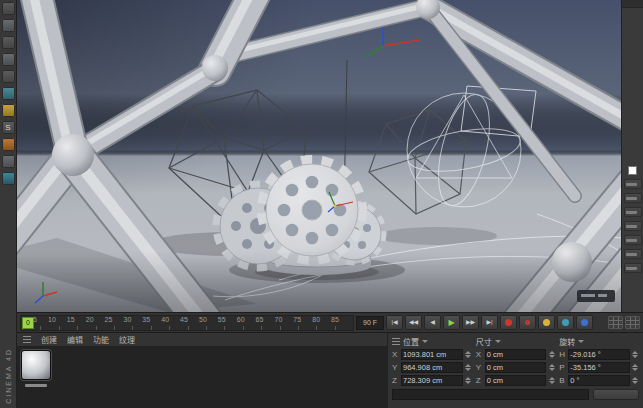  I want to click on menu-edit: 编辑, so click(75, 340).